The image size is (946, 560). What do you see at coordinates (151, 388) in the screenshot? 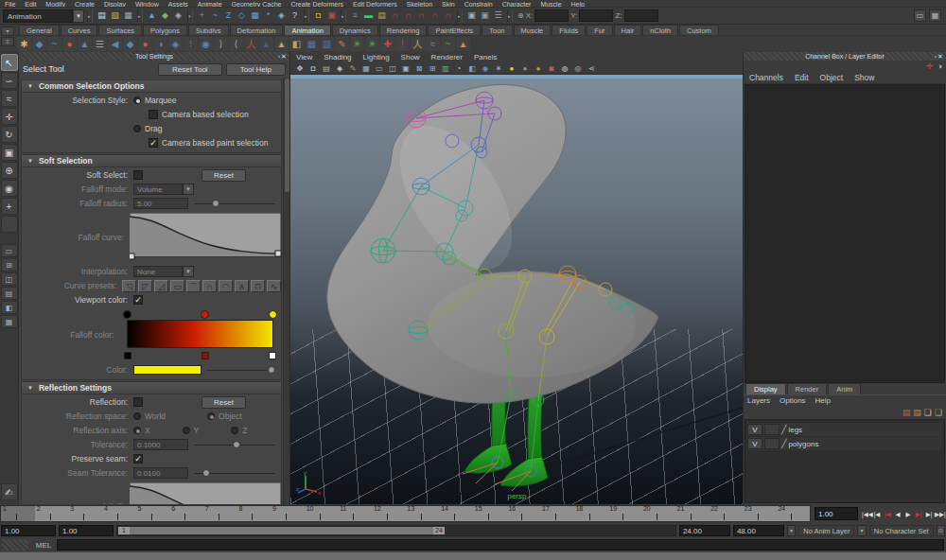
I see `section-header: ▼ Reflection Settings` at bounding box center [151, 388].